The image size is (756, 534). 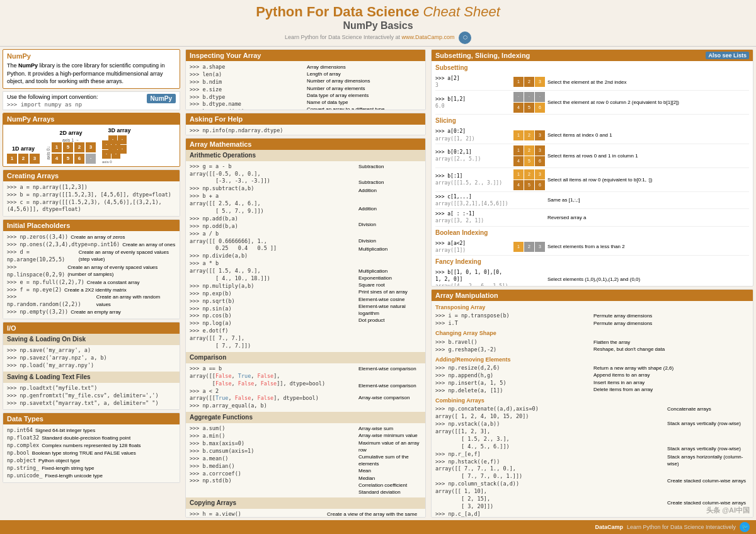 What do you see at coordinates (91, 188) in the screenshot?
I see `creating-code-1: >>> a = np.array([1,2,3])` at bounding box center [91, 188].